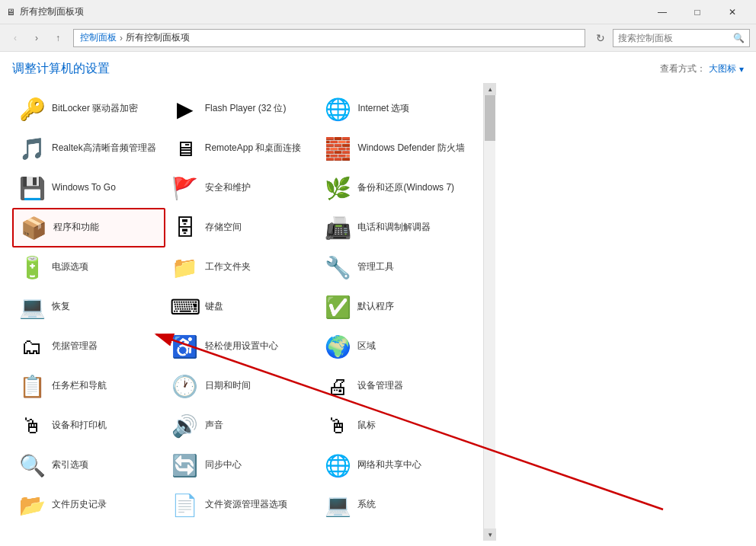 This screenshot has width=756, height=546. Describe the element at coordinates (395, 346) in the screenshot. I see `grid-item-region: 🌍区域` at that location.